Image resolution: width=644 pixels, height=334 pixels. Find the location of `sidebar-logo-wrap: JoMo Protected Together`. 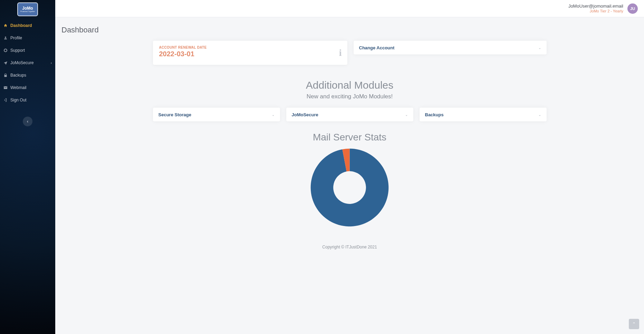

sidebar-logo-wrap: JoMo Protected Together is located at coordinates (28, 9).